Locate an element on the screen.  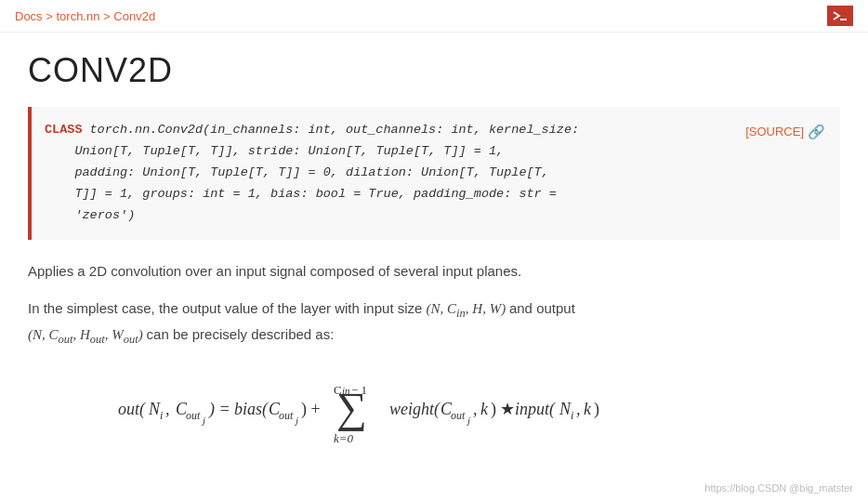
breadcrumb-torchnn: torch.nn is located at coordinates (78, 17).